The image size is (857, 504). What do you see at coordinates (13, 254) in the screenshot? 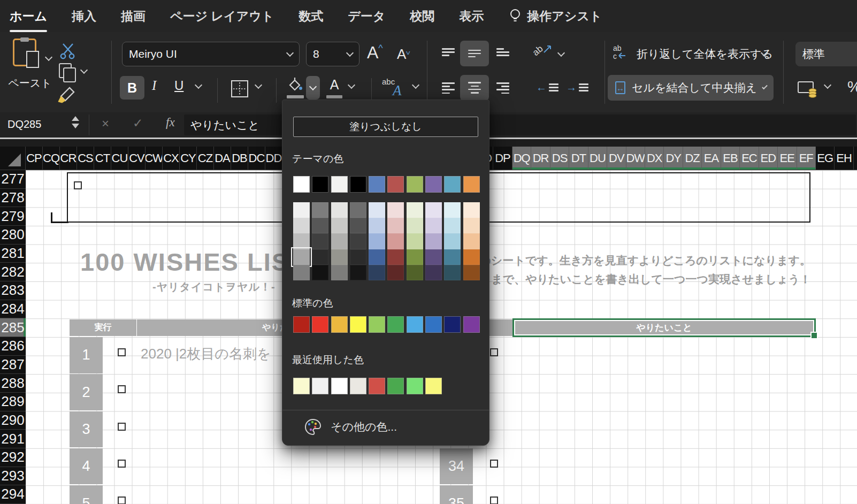
I see `row-header-cell: 281` at bounding box center [13, 254].